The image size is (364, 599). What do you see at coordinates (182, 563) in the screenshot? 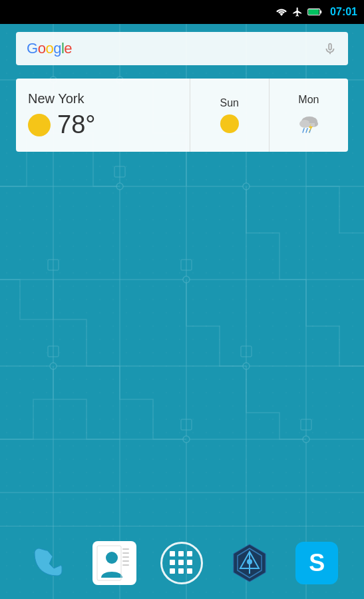
I see `apps-grid` at bounding box center [182, 563].